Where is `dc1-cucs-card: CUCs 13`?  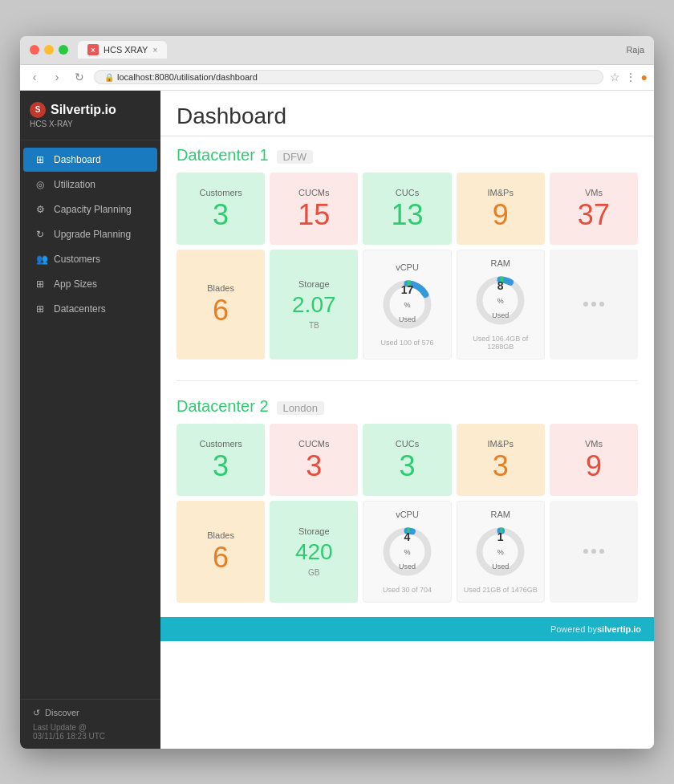
dc1-cucs-card: CUCs 13 is located at coordinates (407, 209).